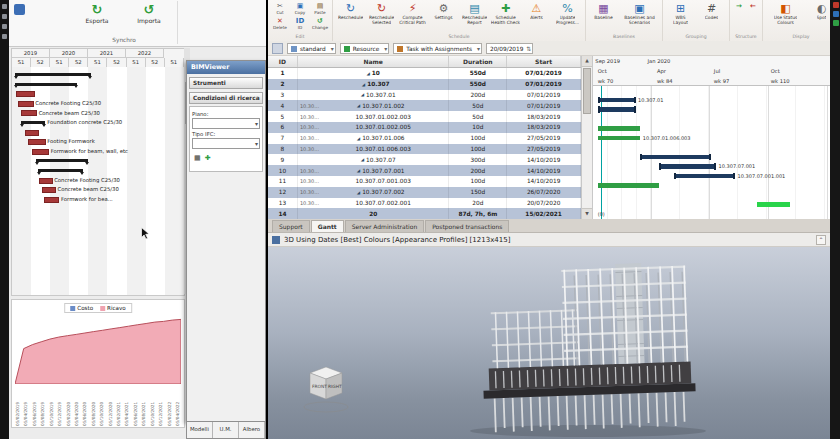  What do you see at coordinates (680, 14) in the screenshot?
I see `wbs-layout-button: ⊞WBSLayout` at bounding box center [680, 14].